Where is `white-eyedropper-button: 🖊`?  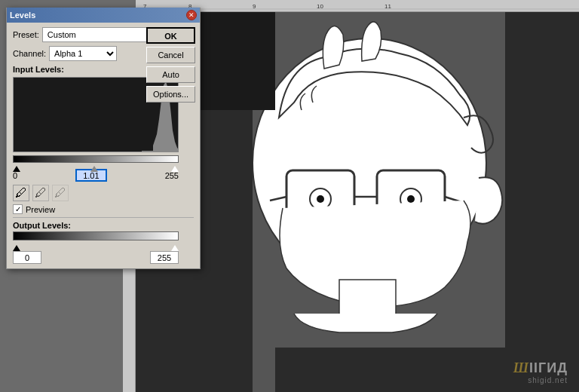 white-eyedropper-button: 🖊 is located at coordinates (60, 193).